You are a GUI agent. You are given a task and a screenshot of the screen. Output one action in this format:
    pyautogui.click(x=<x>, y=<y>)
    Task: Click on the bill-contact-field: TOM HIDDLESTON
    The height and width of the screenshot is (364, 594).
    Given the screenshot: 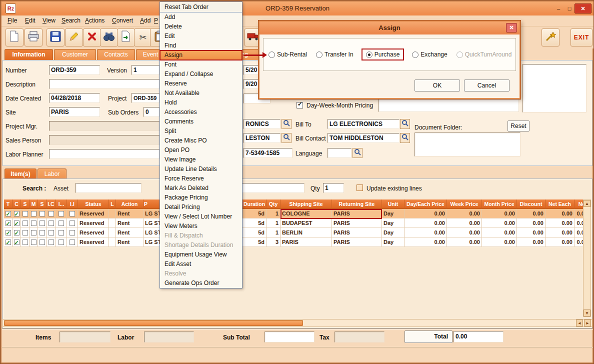 What is the action you would take?
    pyautogui.click(x=364, y=138)
    